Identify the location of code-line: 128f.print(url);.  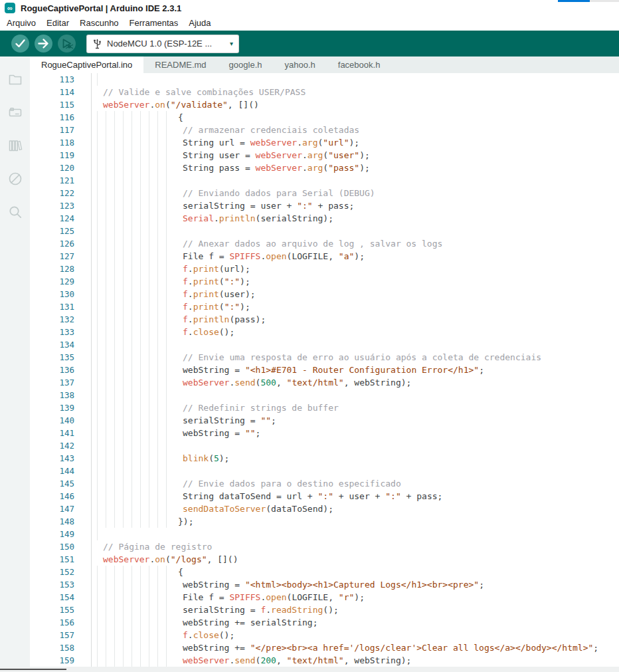
(324, 269).